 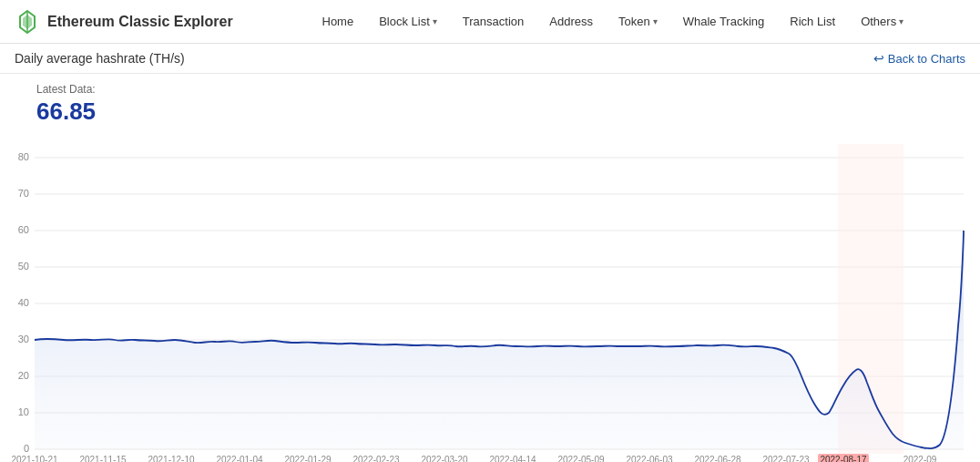 What do you see at coordinates (649, 458) in the screenshot?
I see `svg-text: 2022-06-03` at bounding box center [649, 458].